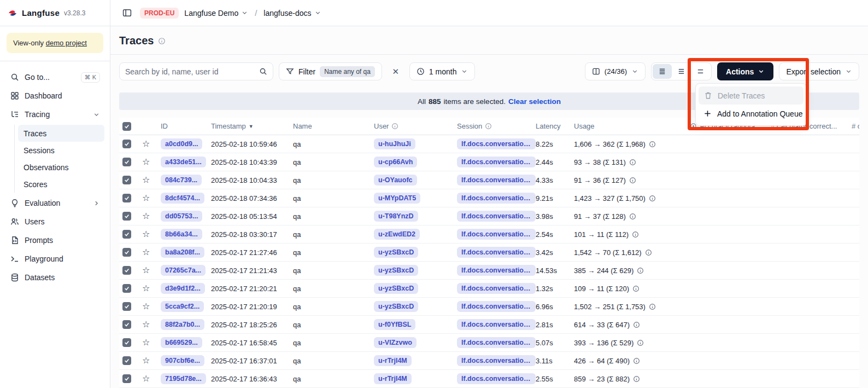  Describe the element at coordinates (555, 126) in the screenshot. I see `column-header-latency: Latency` at that location.